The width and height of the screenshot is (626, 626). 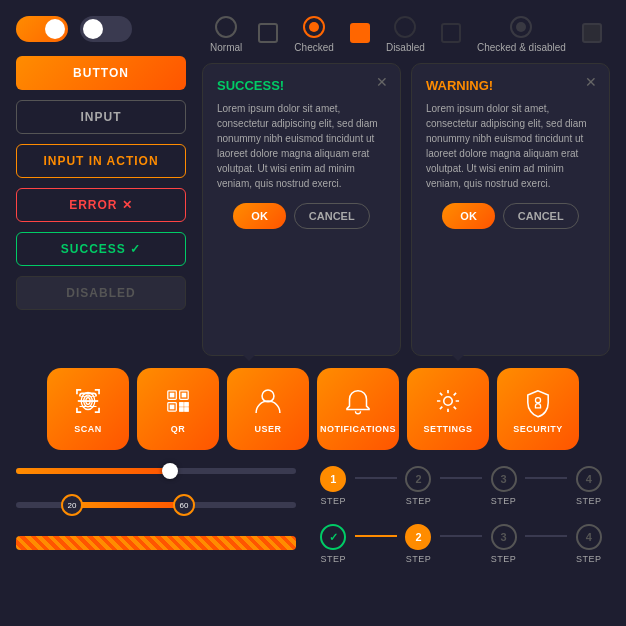 What do you see at coordinates (406, 34) in the screenshot?
I see `radio-controls-row: Normal Checked` at bounding box center [406, 34].